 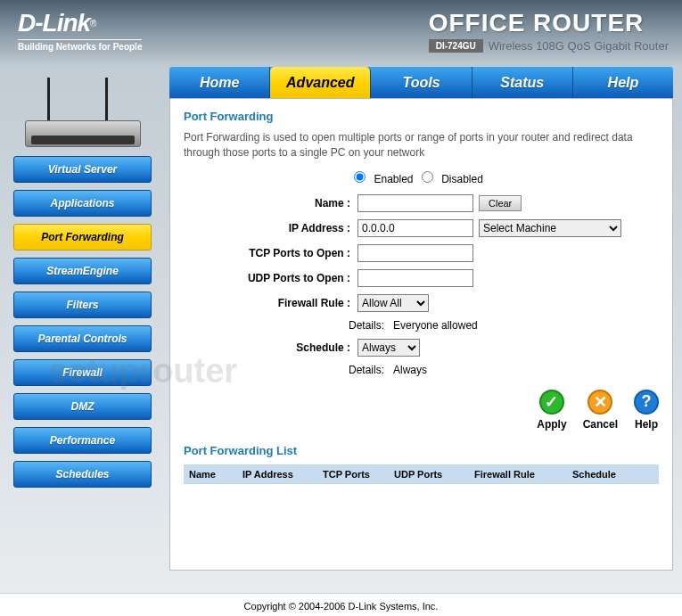 I want to click on schedule-details: Always, so click(x=526, y=370).